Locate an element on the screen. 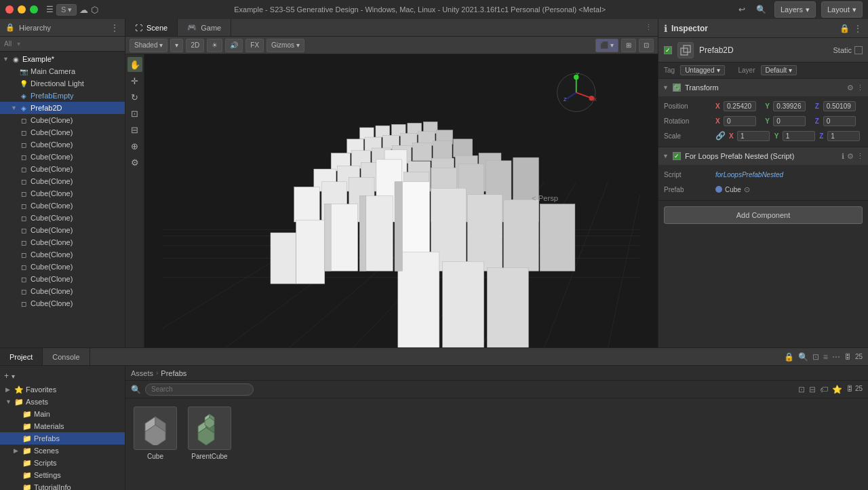 The height and width of the screenshot is (490, 868). scale-tool-btn: ⊡ is located at coordinates (135, 113).